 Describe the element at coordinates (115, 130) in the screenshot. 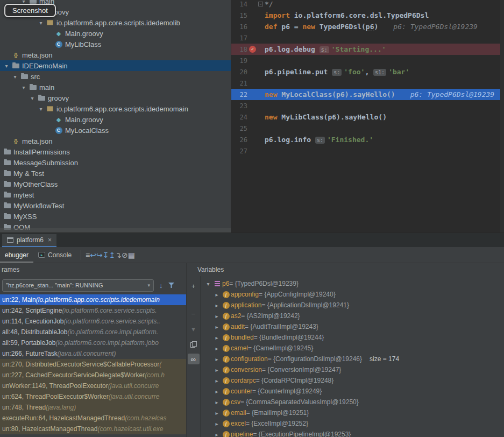

I see `tree-row-mylocalclass: CMyLocalClass` at that location.